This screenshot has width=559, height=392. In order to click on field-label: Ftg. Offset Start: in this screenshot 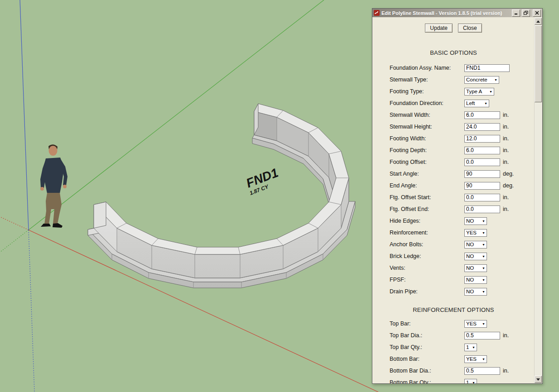, I will do `click(427, 197)`.